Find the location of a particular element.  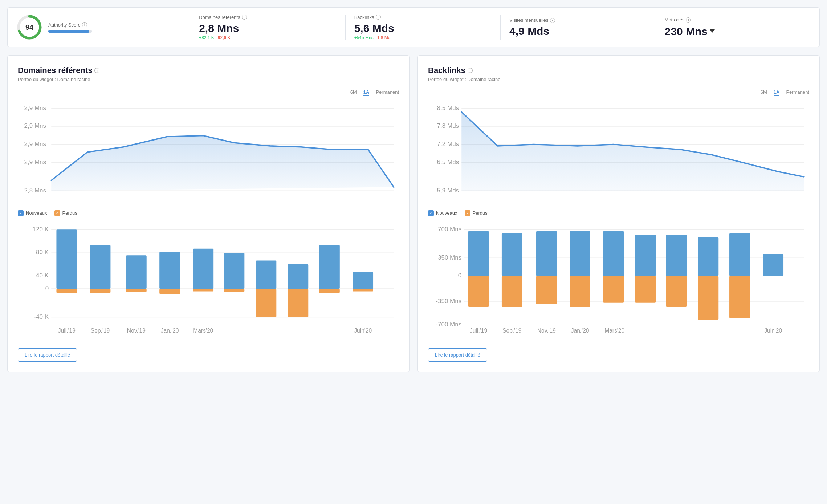

panel-left-legend: ✓ Nouveaux ✓ Perdus is located at coordinates (208, 213).